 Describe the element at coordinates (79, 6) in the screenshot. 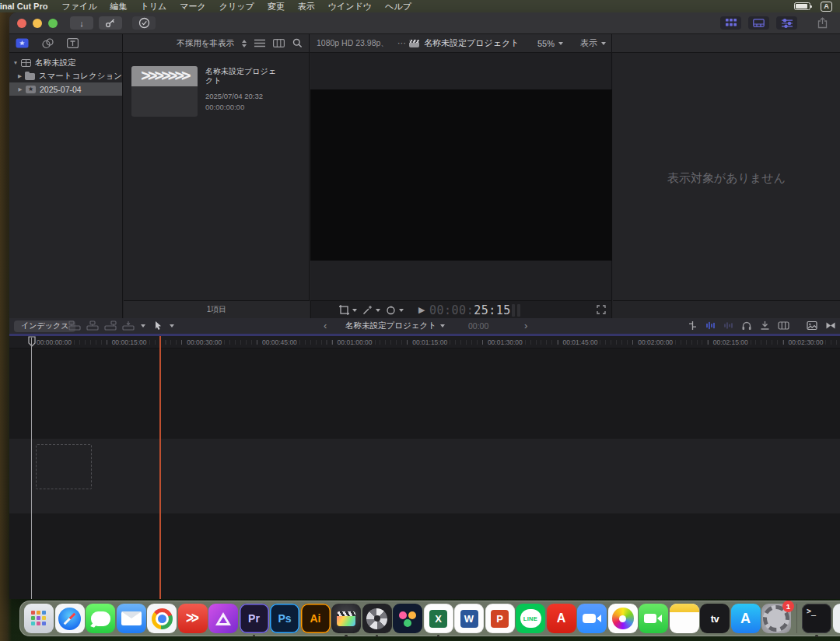

I see `menu-item: ファイル` at that location.